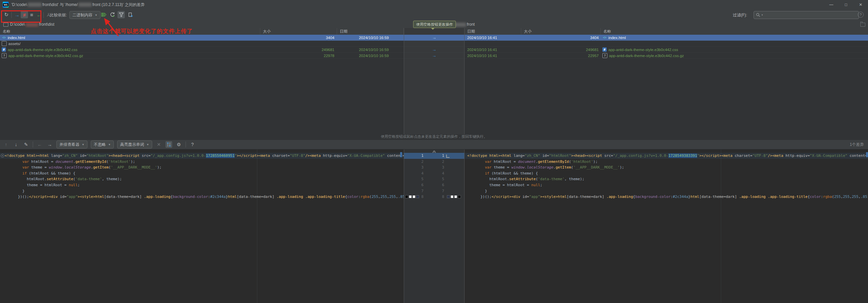  I want to click on whitespace-dropdown: 不忽略▼, so click(102, 145).